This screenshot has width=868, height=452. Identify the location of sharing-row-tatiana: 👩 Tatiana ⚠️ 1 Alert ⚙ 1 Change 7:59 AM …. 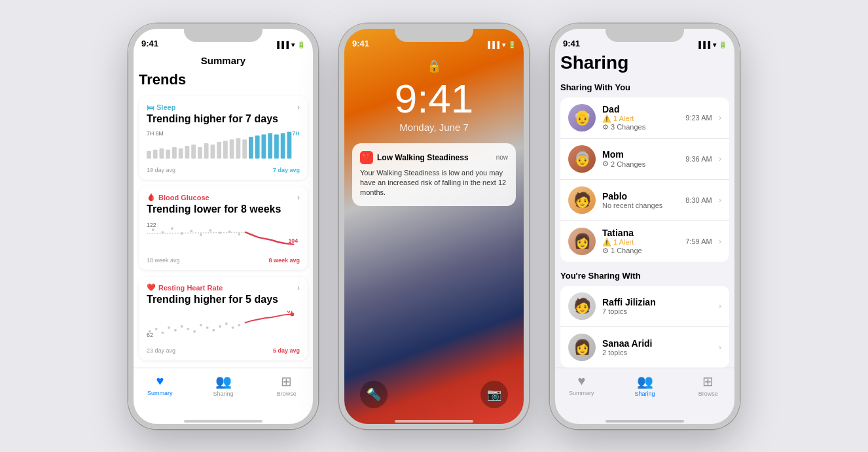
(645, 241).